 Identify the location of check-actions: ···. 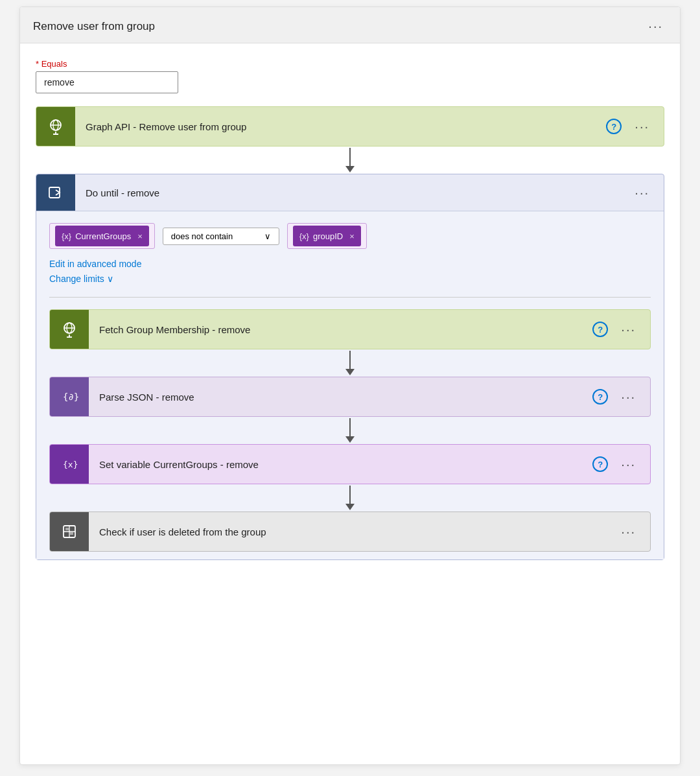
(634, 532).